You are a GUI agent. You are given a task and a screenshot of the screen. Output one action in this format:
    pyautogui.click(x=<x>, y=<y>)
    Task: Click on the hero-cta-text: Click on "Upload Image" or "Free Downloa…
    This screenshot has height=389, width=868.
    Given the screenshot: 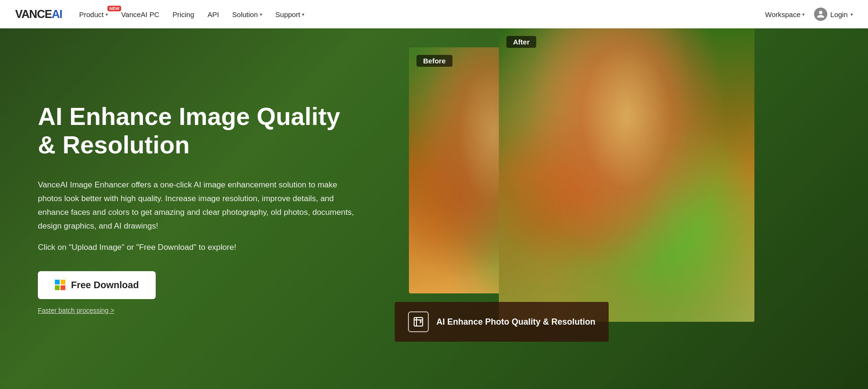 What is the action you would take?
    pyautogui.click(x=196, y=248)
    